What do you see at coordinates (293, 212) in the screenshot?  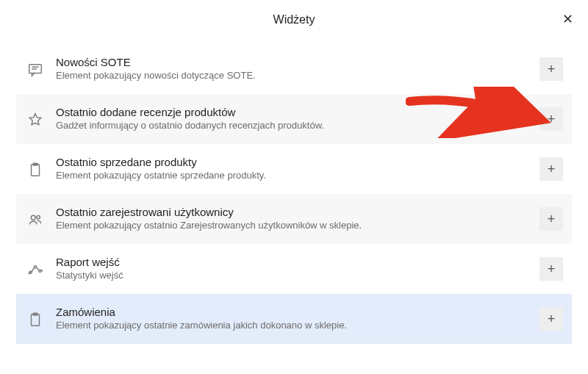 I see `widget-title: Ostatnio zarejestrowani użytkownicy` at bounding box center [293, 212].